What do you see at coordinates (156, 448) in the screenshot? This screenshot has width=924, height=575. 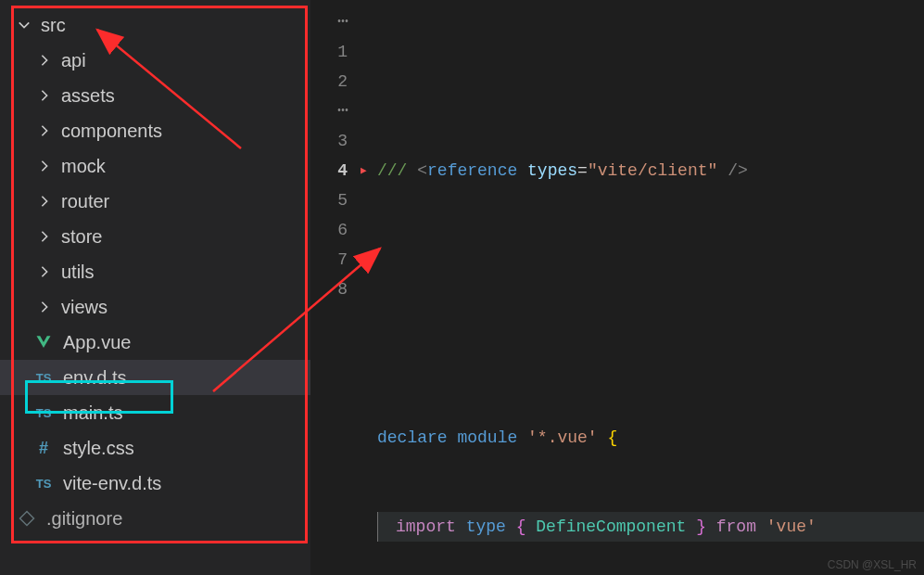 I see `file-style-css: # style.css` at bounding box center [156, 448].